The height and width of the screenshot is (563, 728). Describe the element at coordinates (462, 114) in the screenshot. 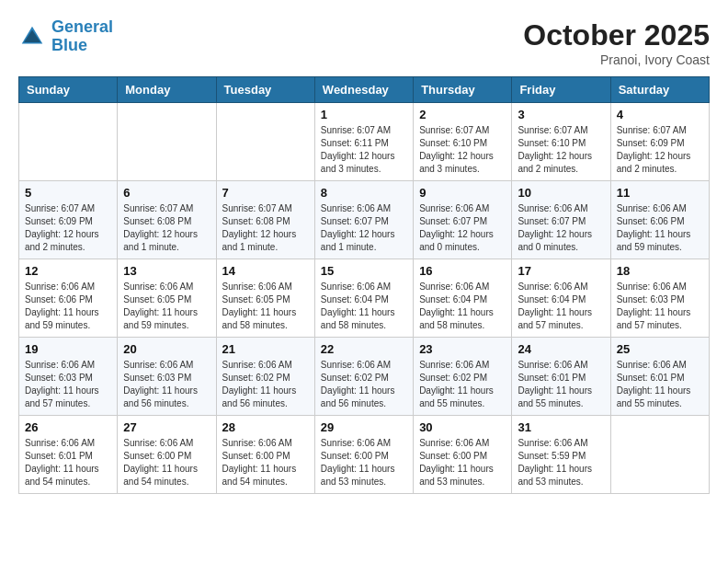

I see `day-number: 2` at that location.